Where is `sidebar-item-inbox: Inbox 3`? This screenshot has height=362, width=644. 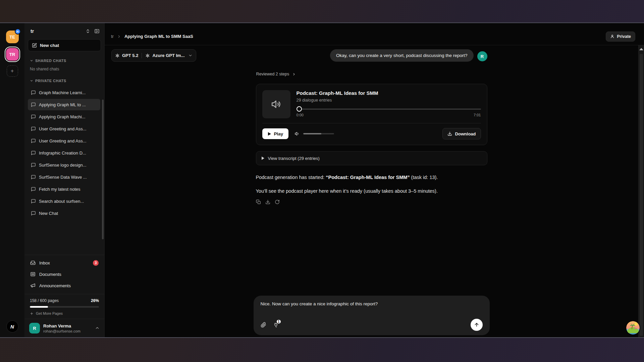
sidebar-item-inbox: Inbox 3 is located at coordinates (64, 263).